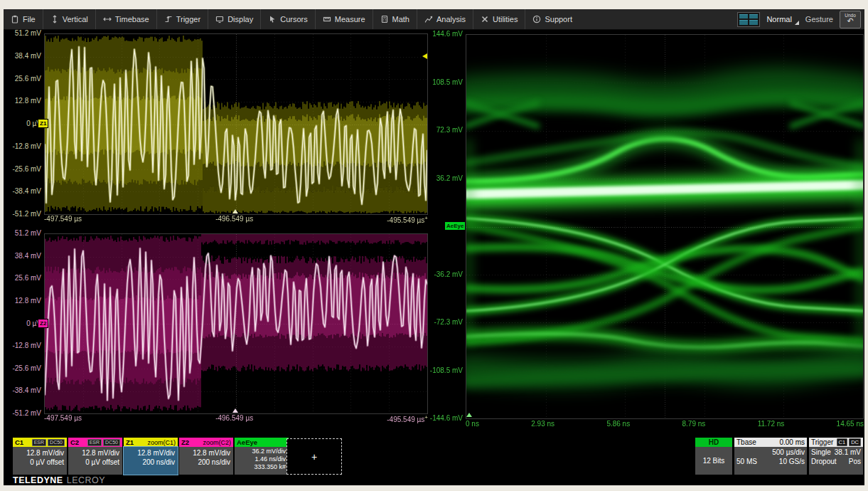  Describe the element at coordinates (260, 460) in the screenshot. I see `time-per-div: 1.46 ns/div` at that location.